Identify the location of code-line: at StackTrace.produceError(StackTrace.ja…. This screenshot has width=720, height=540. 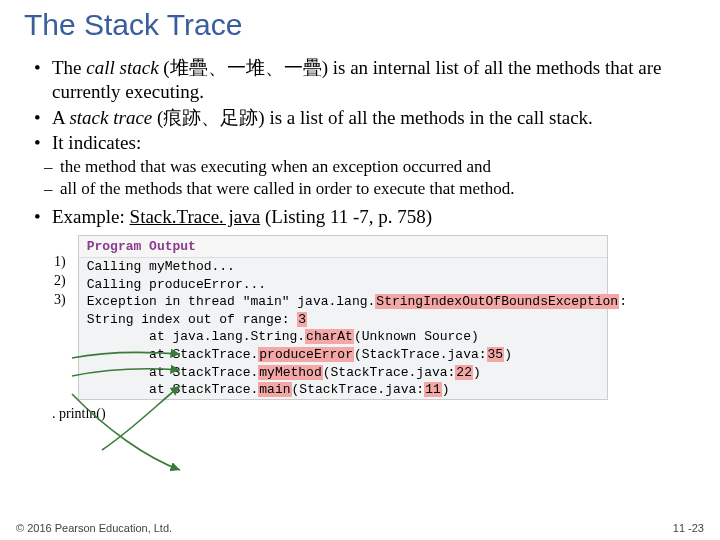
(343, 355).